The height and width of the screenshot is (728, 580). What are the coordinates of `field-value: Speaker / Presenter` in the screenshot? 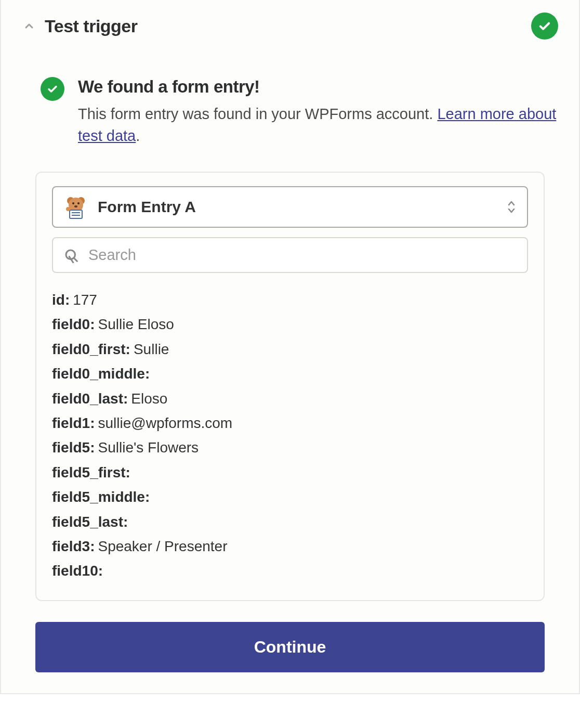 It's located at (162, 546).